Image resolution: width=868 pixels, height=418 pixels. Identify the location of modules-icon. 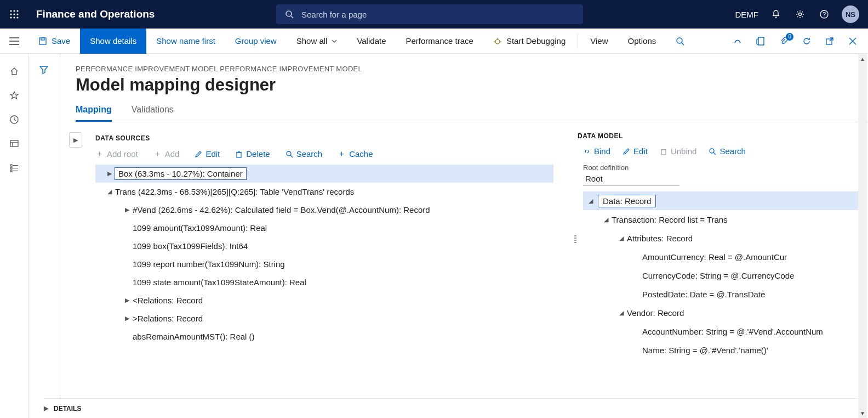
(14, 168).